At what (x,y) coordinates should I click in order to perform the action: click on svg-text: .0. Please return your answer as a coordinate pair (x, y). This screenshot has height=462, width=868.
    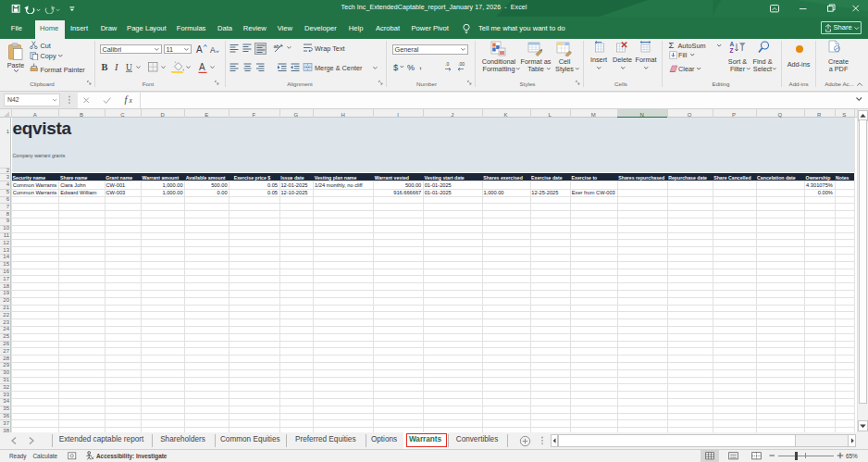
    Looking at the image, I should click on (447, 64).